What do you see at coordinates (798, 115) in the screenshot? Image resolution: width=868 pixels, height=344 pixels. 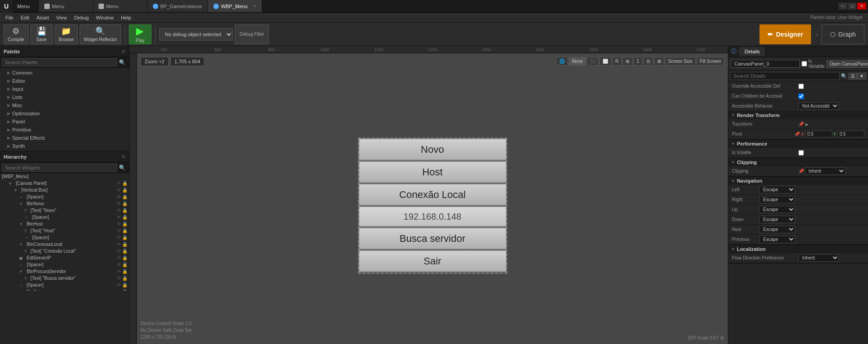 I see `render-transform-header: ▼ Render Transform` at bounding box center [798, 115].